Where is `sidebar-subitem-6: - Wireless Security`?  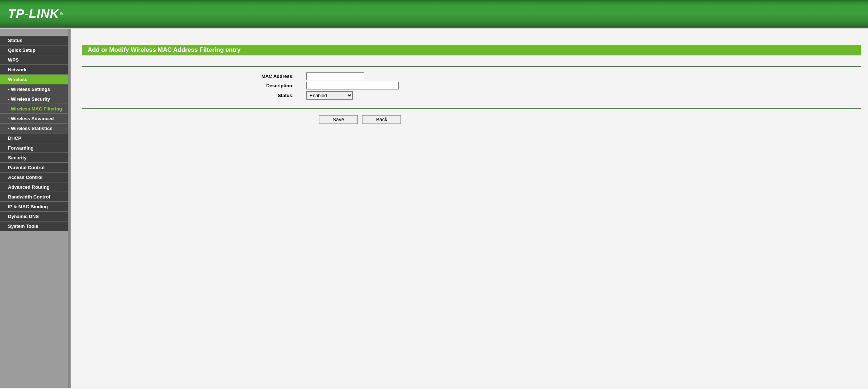
sidebar-subitem-6: - Wireless Security is located at coordinates (34, 99).